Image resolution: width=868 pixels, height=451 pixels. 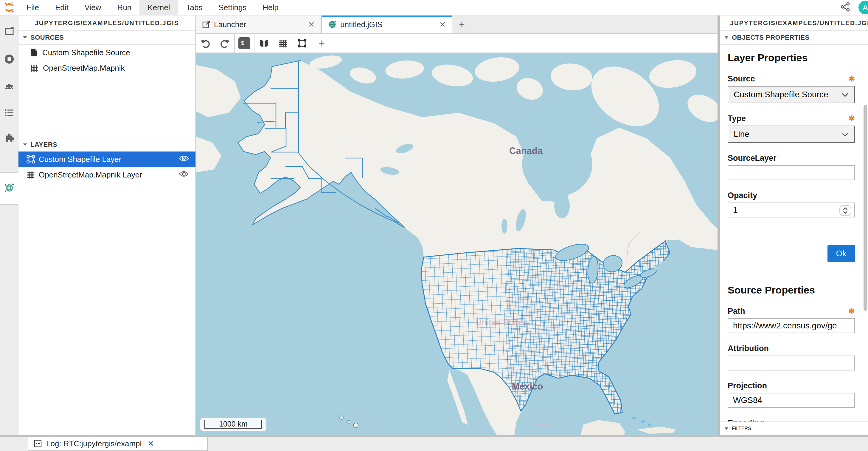 I want to click on source-select-value: Custom Shapefile Source, so click(x=781, y=94).